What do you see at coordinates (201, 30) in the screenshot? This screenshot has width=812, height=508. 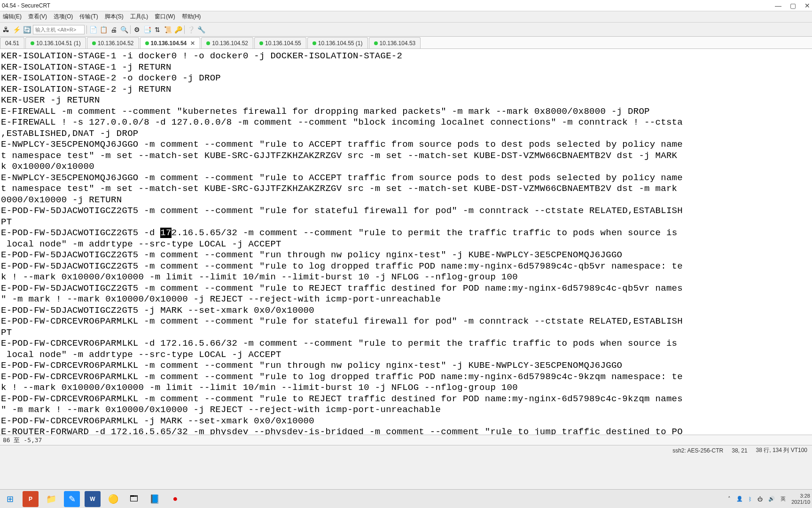 I see `tools-icon: 🔧` at bounding box center [201, 30].